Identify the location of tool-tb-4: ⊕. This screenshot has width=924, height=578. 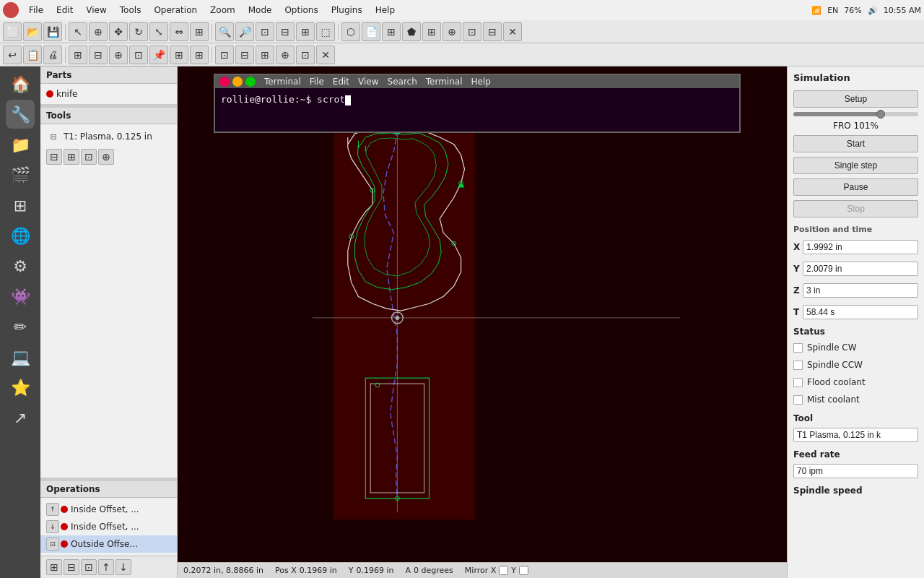
(106, 157).